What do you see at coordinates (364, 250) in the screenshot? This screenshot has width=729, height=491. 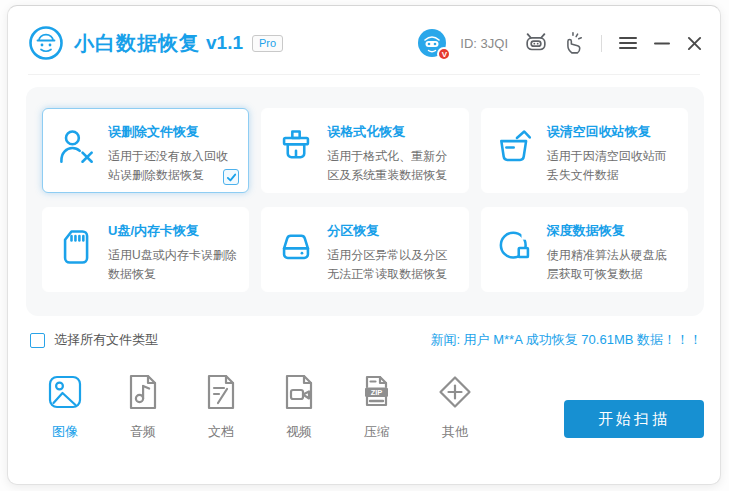 I see `card-partition-recovery: 分区恢复 适用分区异常以及分区无法正常读取数据恢复` at bounding box center [364, 250].